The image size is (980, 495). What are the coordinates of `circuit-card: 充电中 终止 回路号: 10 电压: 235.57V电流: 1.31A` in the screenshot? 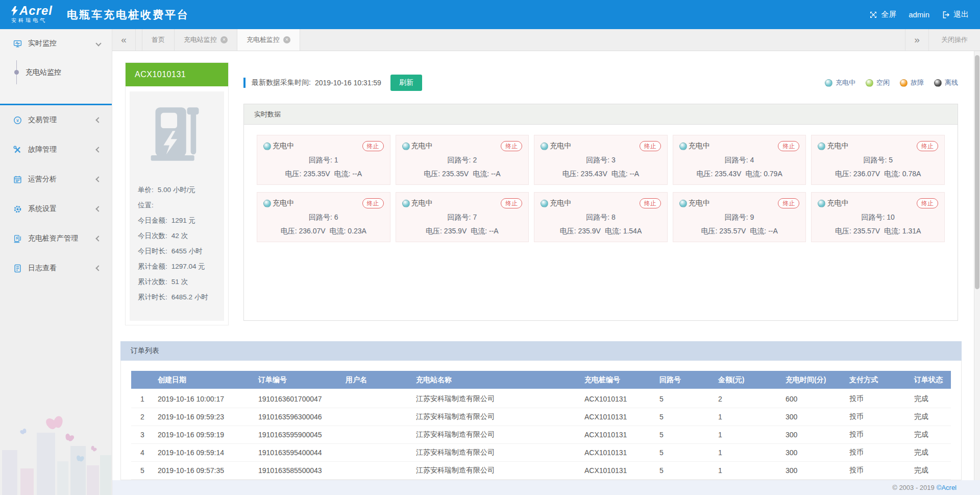 It's located at (878, 217).